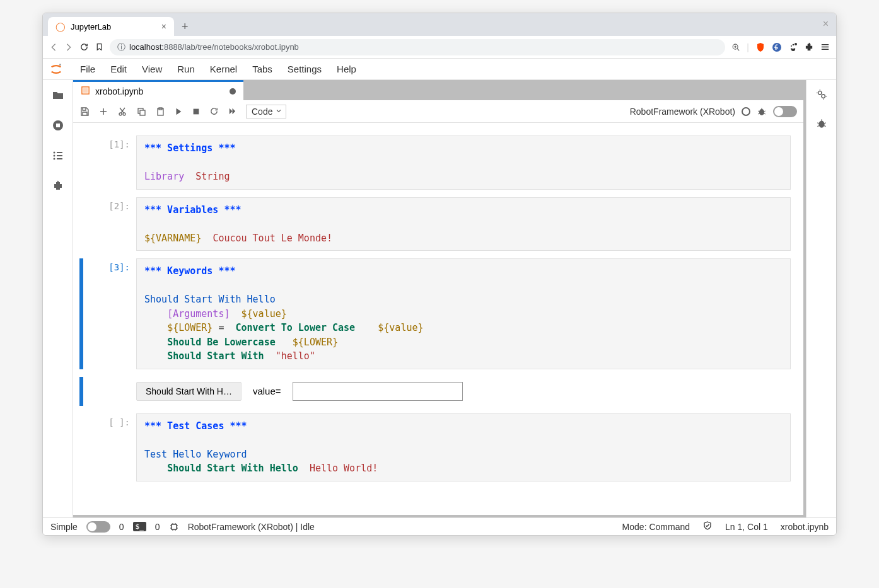 The image size is (879, 588). Describe the element at coordinates (785, 112) in the screenshot. I see `debug-toggle` at that location.